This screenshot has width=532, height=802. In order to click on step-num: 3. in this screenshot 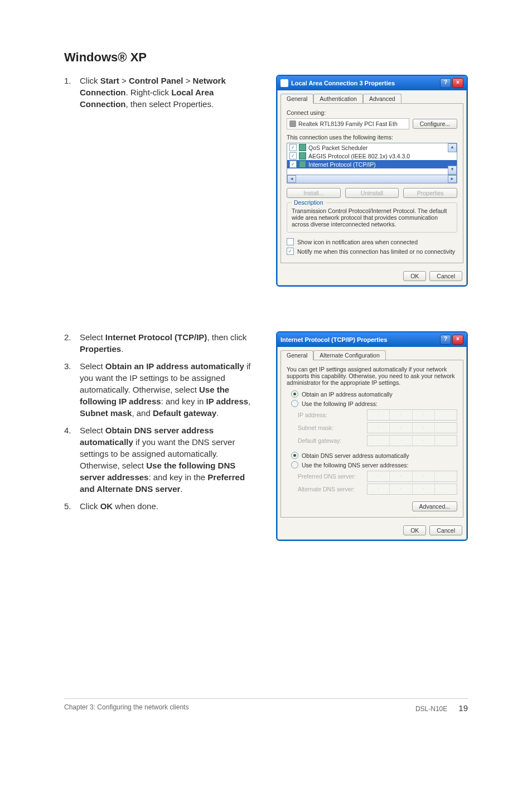, I will do `click(72, 389)`.